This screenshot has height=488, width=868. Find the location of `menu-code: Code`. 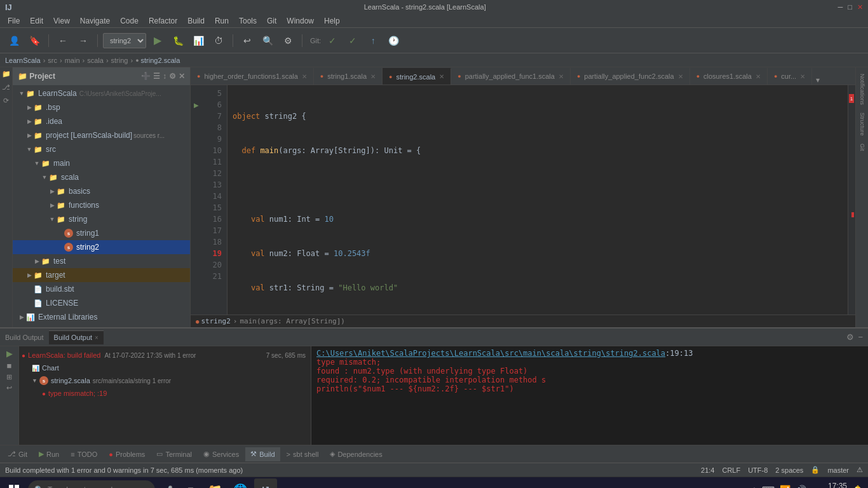

menu-code: Code is located at coordinates (130, 20).